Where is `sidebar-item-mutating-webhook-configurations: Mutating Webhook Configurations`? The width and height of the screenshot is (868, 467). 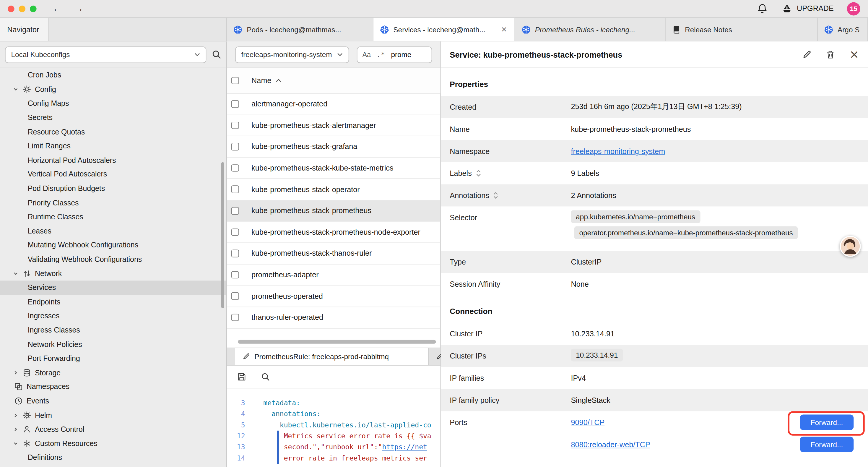 sidebar-item-mutating-webhook-configurations: Mutating Webhook Configurations is located at coordinates (113, 245).